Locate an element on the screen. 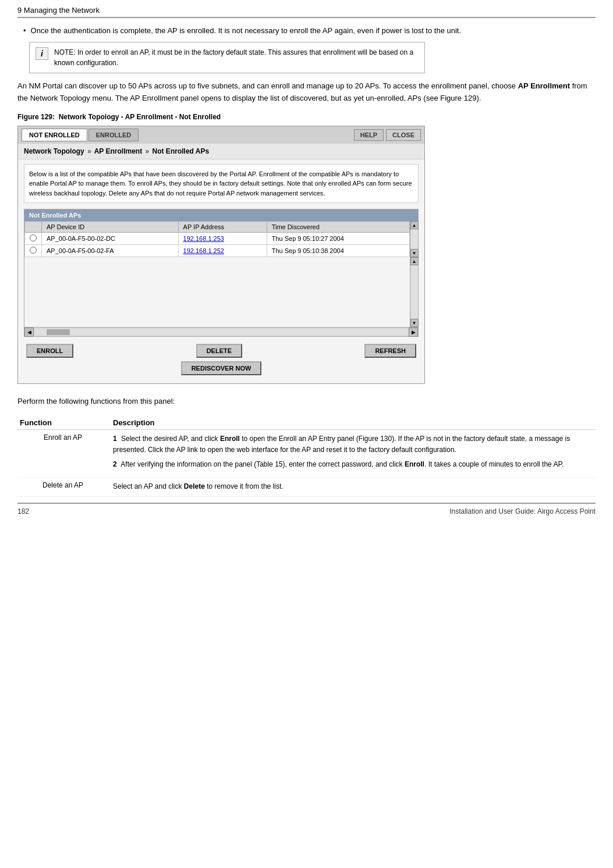  description-col-header: Description is located at coordinates (353, 423).